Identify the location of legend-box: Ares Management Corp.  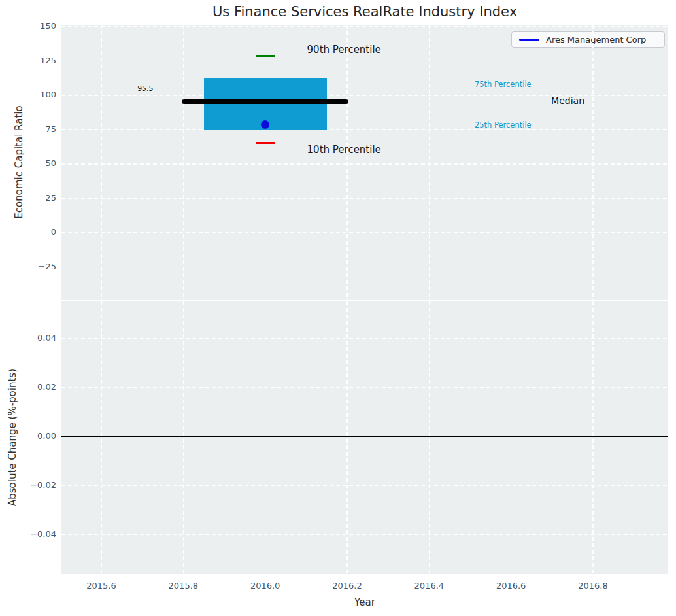
(588, 39).